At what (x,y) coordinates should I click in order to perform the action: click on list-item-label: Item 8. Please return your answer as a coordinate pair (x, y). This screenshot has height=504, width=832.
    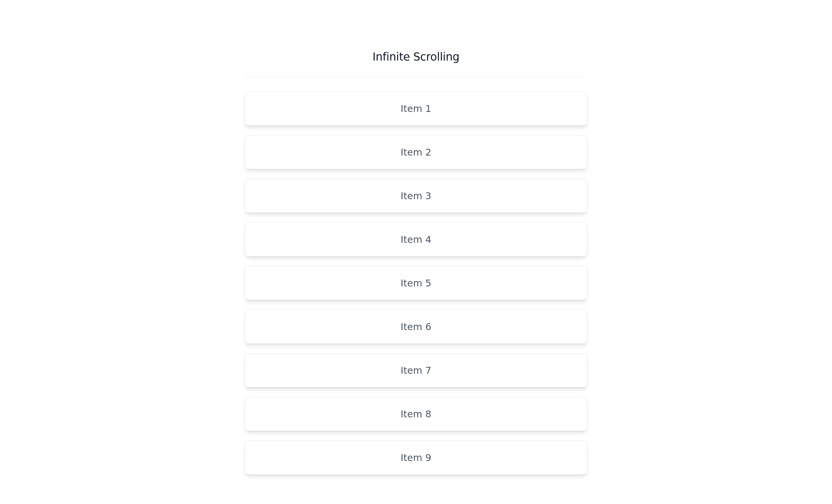
    Looking at the image, I should click on (416, 414).